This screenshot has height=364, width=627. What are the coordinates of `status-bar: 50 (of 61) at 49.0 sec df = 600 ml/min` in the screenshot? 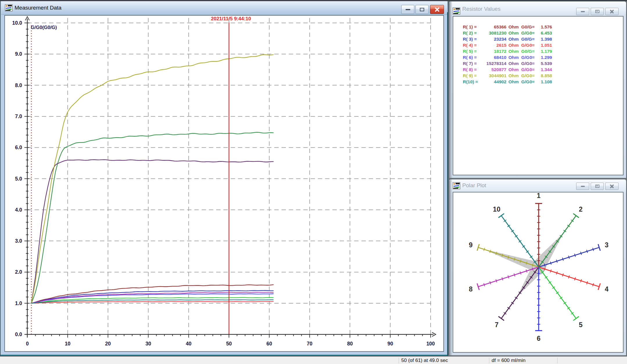 It's located at (314, 360).